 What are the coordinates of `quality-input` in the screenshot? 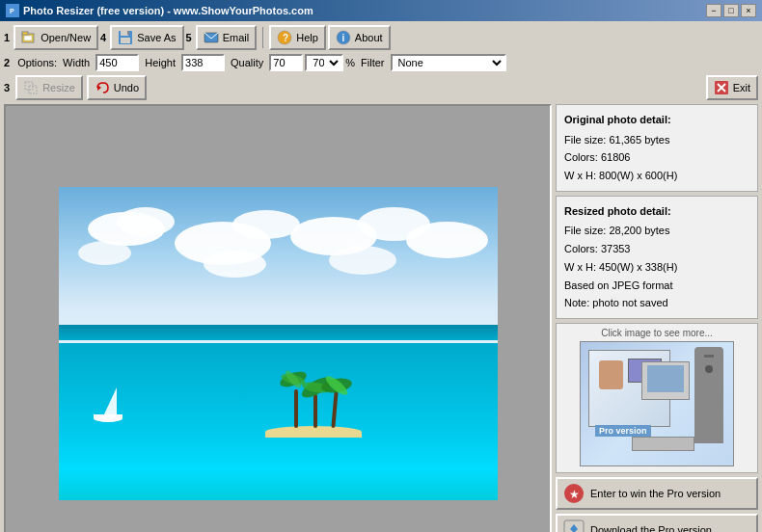 It's located at (286, 63).